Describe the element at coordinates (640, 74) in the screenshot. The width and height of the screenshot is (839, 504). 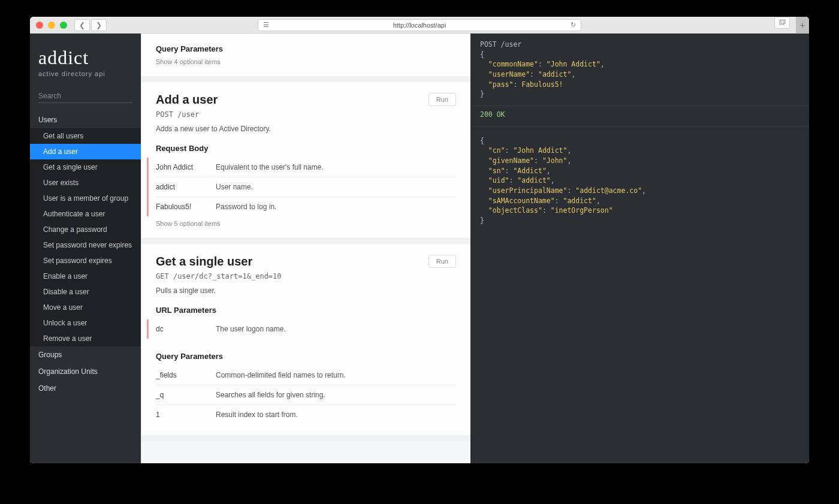
I see `response-line: "userName": "addict",` at that location.